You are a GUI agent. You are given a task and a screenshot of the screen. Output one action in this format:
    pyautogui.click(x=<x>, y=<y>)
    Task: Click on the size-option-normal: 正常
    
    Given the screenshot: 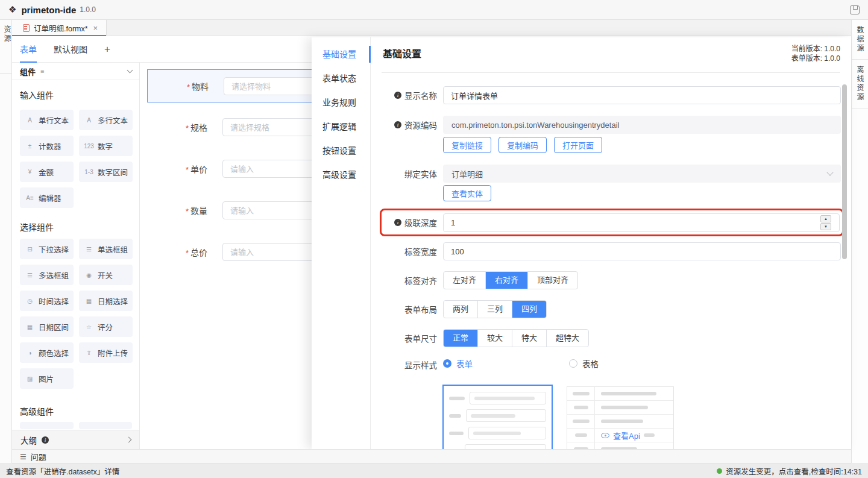 What is the action you would take?
    pyautogui.click(x=461, y=338)
    